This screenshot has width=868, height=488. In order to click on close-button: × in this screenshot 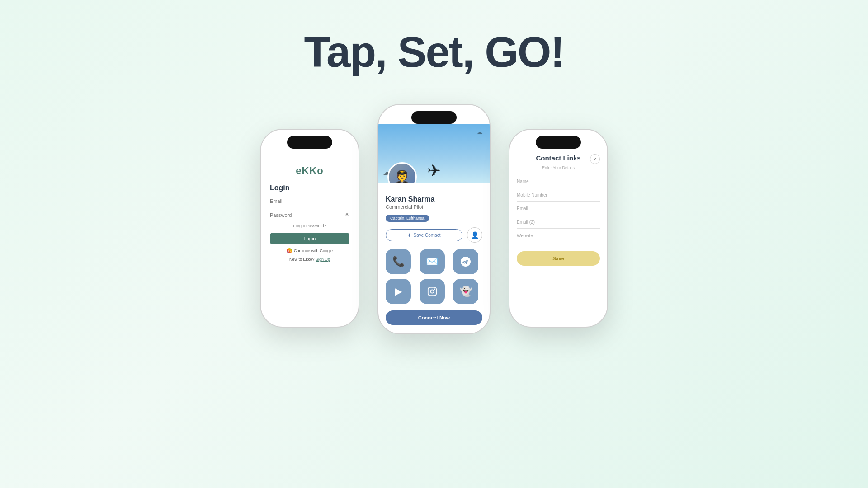, I will do `click(595, 159)`.